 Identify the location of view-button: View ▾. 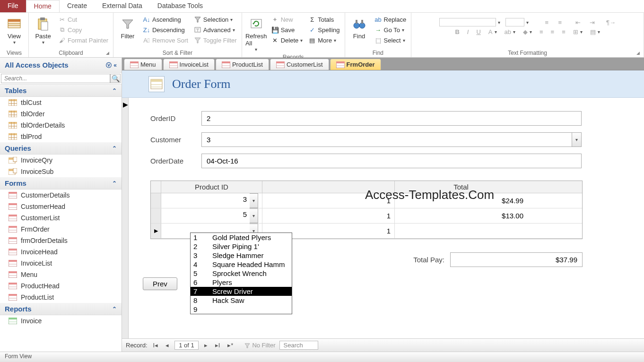
(14, 31).